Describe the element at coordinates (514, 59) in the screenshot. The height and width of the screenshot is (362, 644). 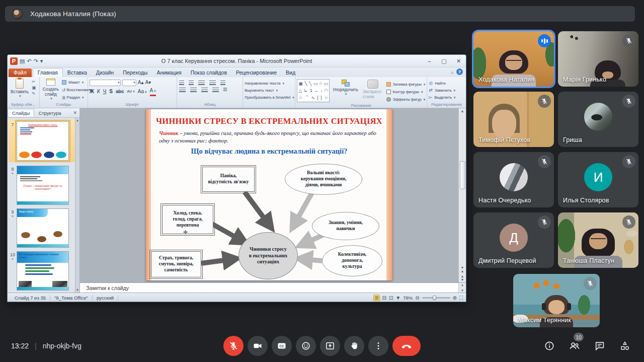
I see `participant-tile-hodakova: Ходакова Наталия` at that location.